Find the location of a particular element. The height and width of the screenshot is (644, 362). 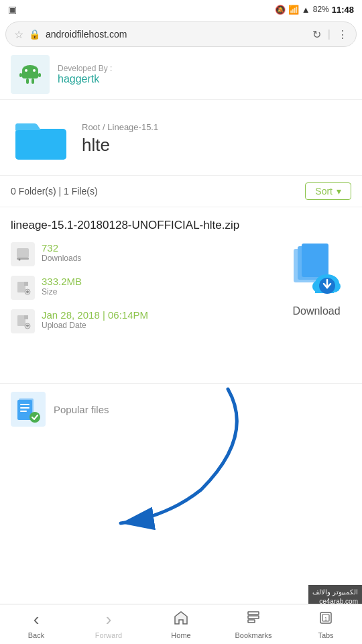

home-label: Home is located at coordinates (181, 635).